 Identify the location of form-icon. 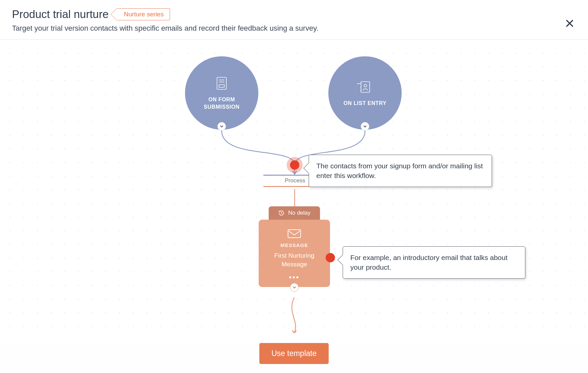
(222, 83).